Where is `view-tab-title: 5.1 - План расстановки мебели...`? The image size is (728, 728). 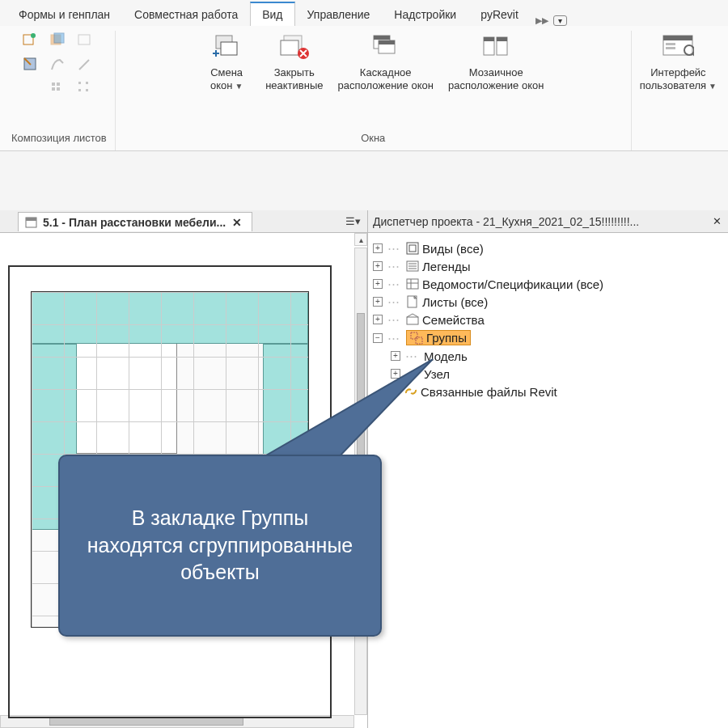 view-tab-title: 5.1 - План расстановки мебели... is located at coordinates (134, 222).